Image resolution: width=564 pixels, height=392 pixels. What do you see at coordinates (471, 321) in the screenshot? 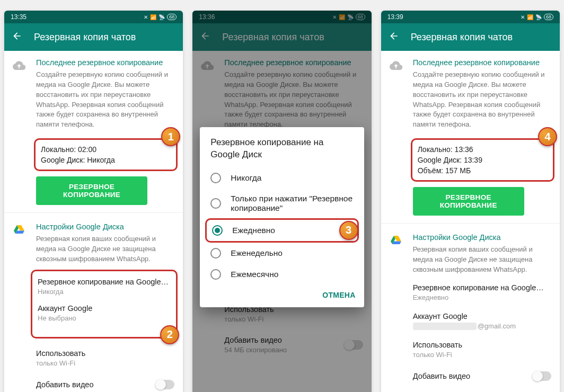
I see `google-account-row: Аккаунт Google @gmail.com` at bounding box center [471, 321].